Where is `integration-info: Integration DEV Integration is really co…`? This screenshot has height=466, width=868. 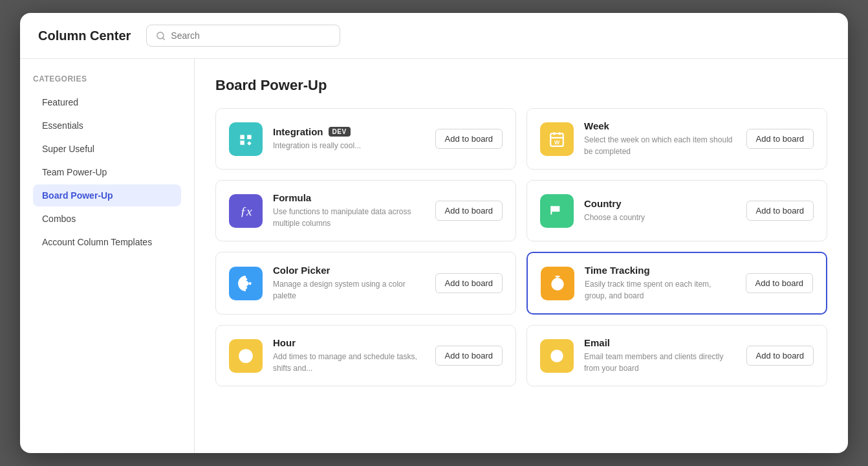 integration-info: Integration DEV Integration is really co… is located at coordinates (349, 139).